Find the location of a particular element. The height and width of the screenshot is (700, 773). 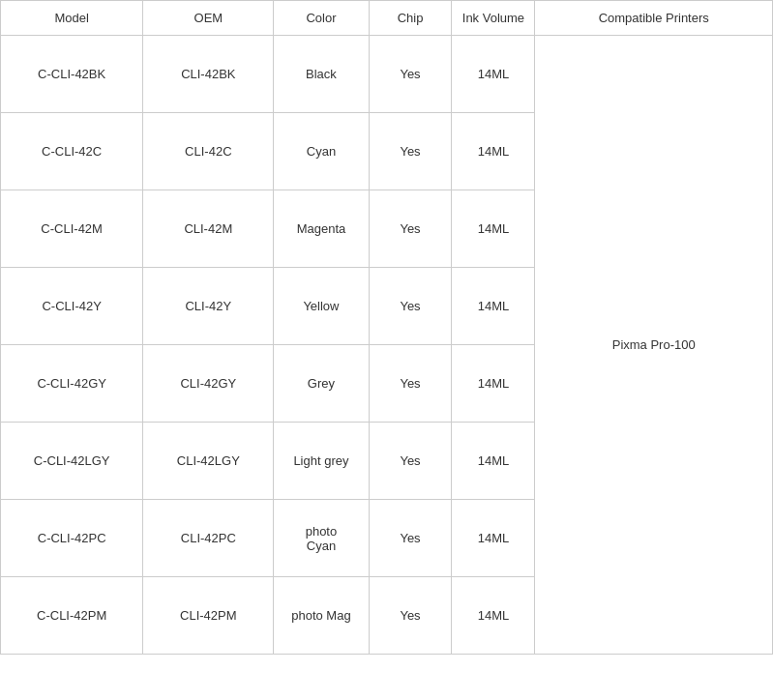

cell-model: C-CLI-42PC is located at coordinates (72, 539).